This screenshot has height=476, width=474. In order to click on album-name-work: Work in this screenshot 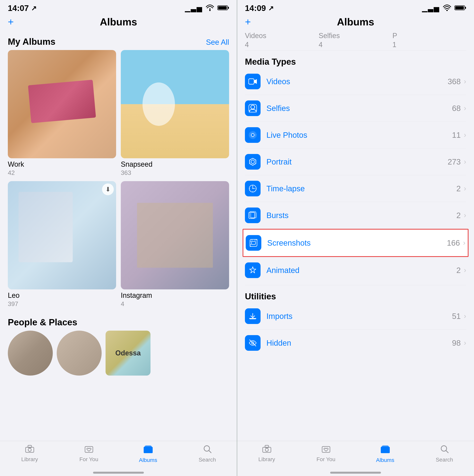, I will do `click(62, 164)`.